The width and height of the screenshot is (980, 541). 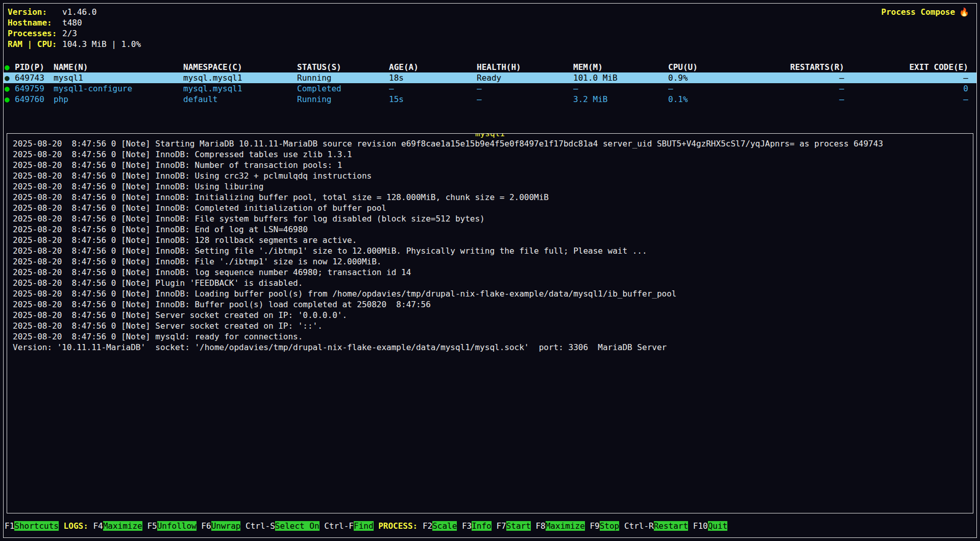 What do you see at coordinates (925, 12) in the screenshot?
I see `app-title: Process Compose🔥` at bounding box center [925, 12].